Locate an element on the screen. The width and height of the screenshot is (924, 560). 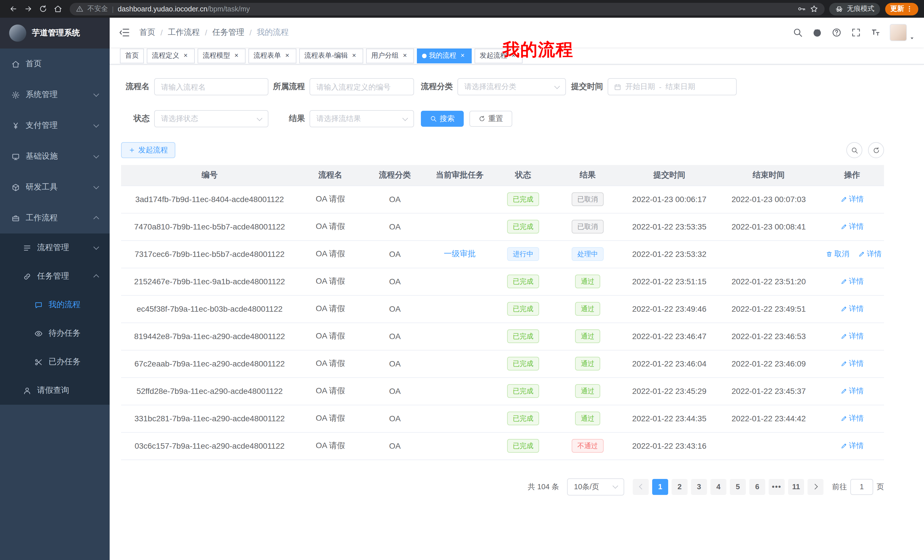
sidebar-item-todo-tasks: 待办任务 is located at coordinates (55, 333).